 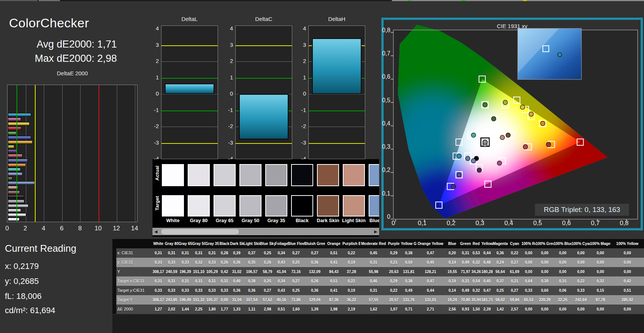 I want to click on current-reading-x: x: 0,2179, so click(x=22, y=266).